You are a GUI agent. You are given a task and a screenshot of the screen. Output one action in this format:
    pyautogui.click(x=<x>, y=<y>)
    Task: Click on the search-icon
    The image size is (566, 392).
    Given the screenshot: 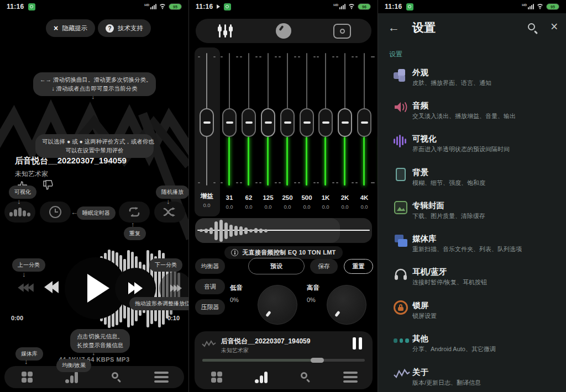 What is the action you would take?
    pyautogui.click(x=117, y=377)
    